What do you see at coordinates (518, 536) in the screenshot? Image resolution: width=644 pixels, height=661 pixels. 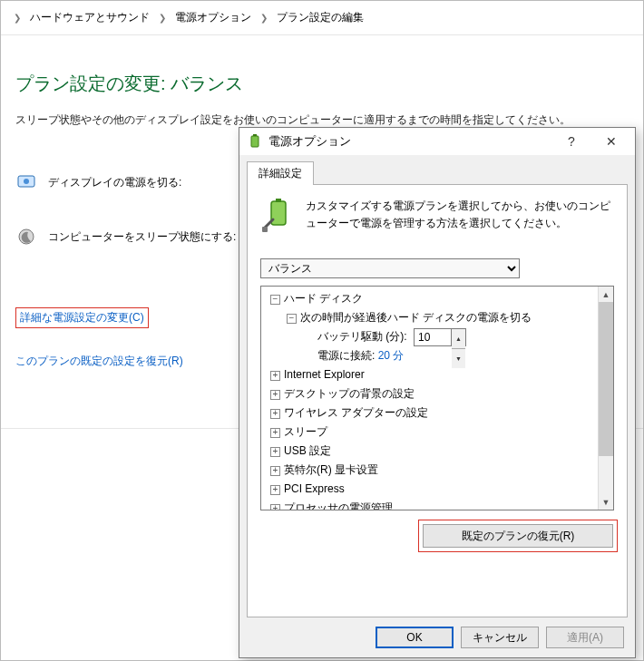 I see `restore-highlight: 既定のプランの復元(R)` at bounding box center [518, 536].